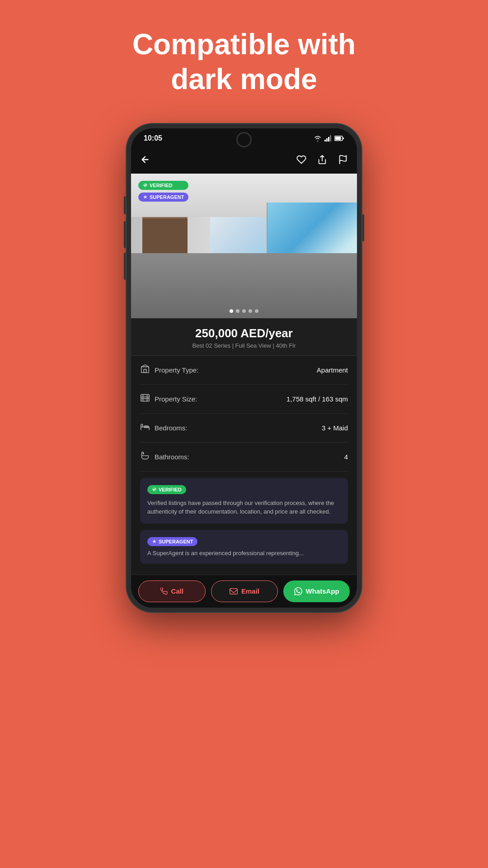  What do you see at coordinates (363, 228) in the screenshot?
I see `power-button` at bounding box center [363, 228].